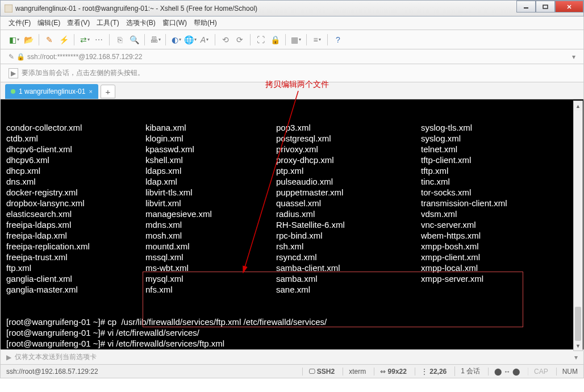 This screenshot has height=392, width=584. I want to click on file-entry: freeipa-replication.xml, so click(76, 247).